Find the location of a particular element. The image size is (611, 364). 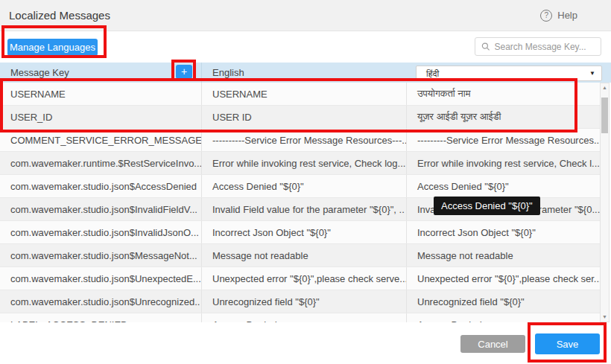

cell-english: Message not readable is located at coordinates (304, 255).